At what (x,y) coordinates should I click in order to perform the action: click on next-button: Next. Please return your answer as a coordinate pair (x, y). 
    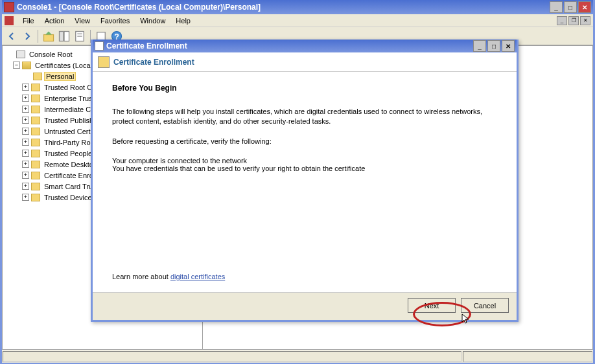
    Looking at the image, I should click on (432, 306).